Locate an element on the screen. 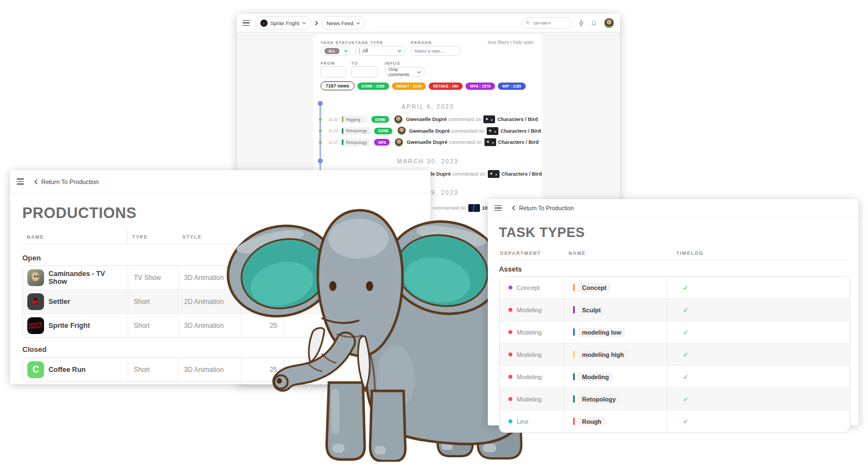 The image size is (868, 474). column-header-department: DEPARTMENT is located at coordinates (521, 253).